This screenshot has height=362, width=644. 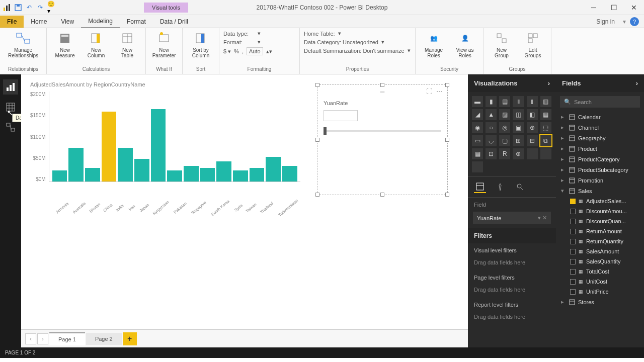 What do you see at coordinates (201, 44) in the screenshot?
I see `sort-by-column-button: Sort by Column` at bounding box center [201, 44].